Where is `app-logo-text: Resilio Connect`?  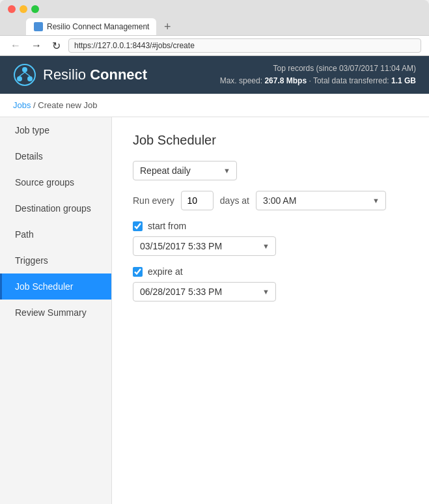 app-logo-text: Resilio Connect is located at coordinates (95, 75).